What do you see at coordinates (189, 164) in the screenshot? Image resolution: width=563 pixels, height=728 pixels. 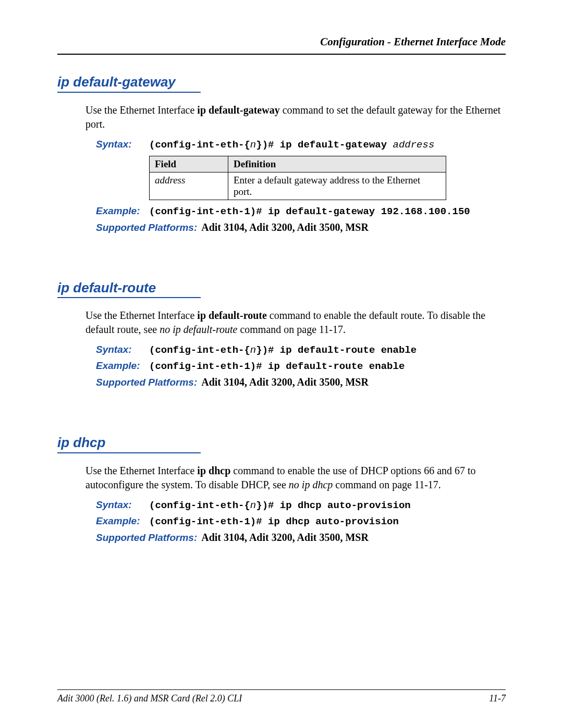 I see `table-header-field: Field` at bounding box center [189, 164].